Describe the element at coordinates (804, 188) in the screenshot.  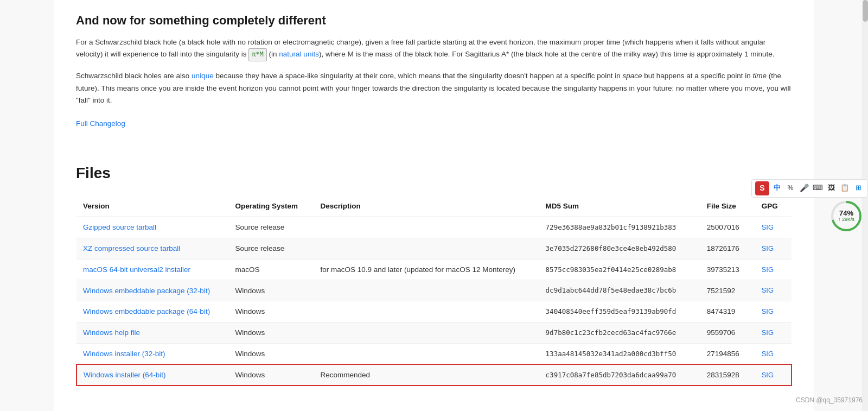
I see `mic-icon: 🎤` at that location.